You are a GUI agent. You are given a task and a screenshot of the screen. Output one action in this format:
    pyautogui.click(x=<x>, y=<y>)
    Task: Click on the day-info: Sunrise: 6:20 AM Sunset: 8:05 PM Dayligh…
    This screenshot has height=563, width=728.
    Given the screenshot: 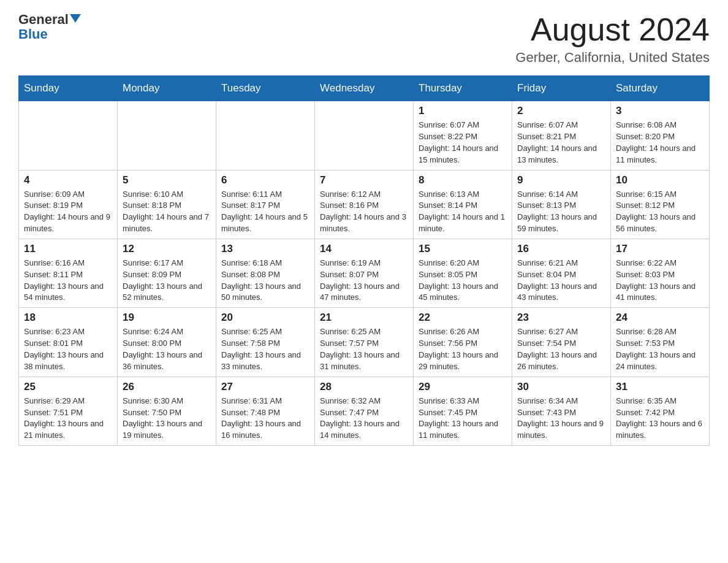 What is the action you would take?
    pyautogui.click(x=463, y=281)
    